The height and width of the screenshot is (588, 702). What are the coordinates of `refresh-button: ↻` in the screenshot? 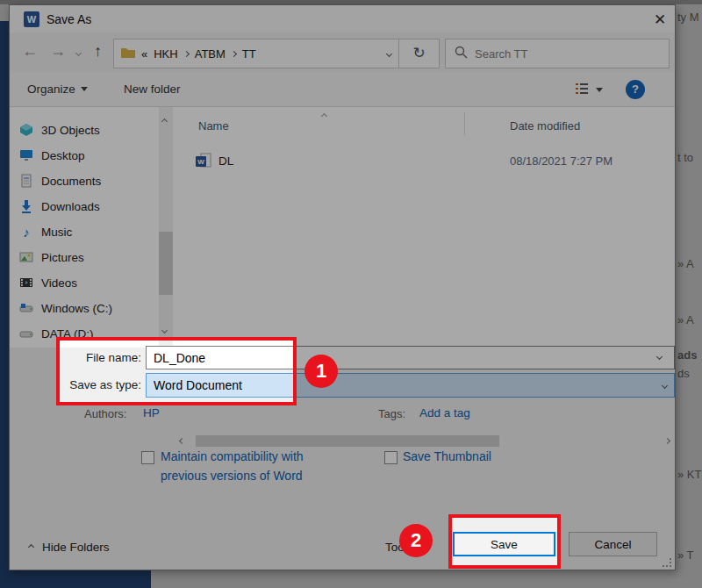 It's located at (419, 54).